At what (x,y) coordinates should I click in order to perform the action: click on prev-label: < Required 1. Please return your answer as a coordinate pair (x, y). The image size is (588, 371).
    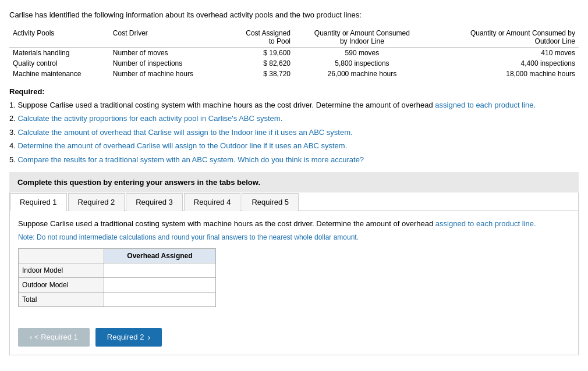
    Looking at the image, I should click on (56, 337).